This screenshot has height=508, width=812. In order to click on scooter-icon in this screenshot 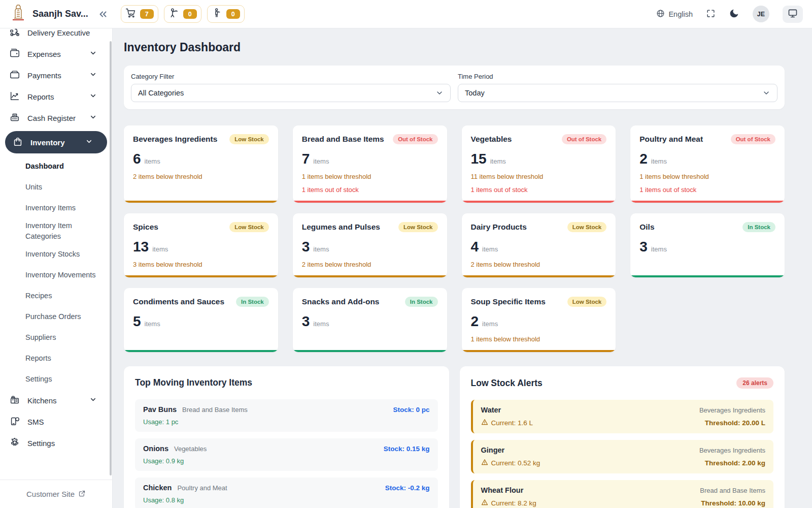, I will do `click(18, 34)`.